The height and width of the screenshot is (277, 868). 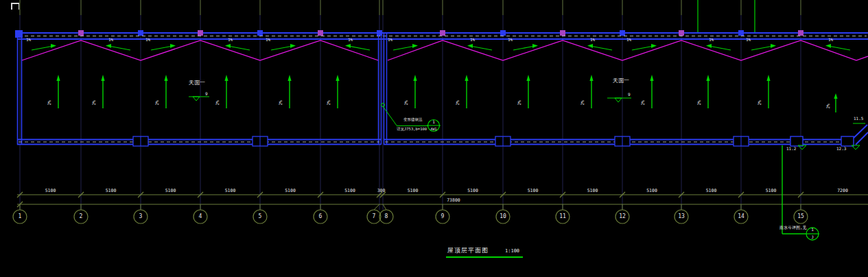 I want to click on grid-bubble-label: 9, so click(x=443, y=217).